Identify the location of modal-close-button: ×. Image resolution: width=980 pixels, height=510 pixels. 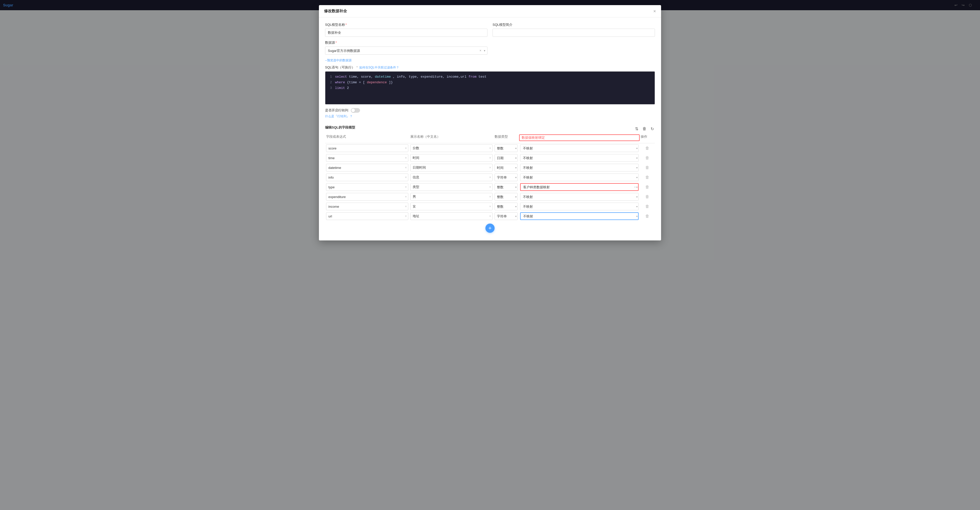
(654, 11).